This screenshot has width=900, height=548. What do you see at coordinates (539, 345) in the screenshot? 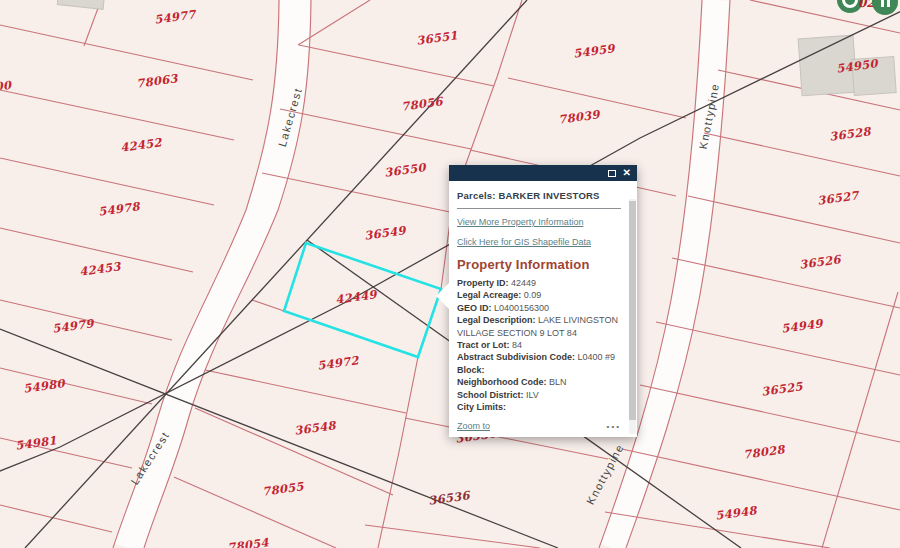
I see `property-field-row: Tract or Lot: 84` at bounding box center [539, 345].